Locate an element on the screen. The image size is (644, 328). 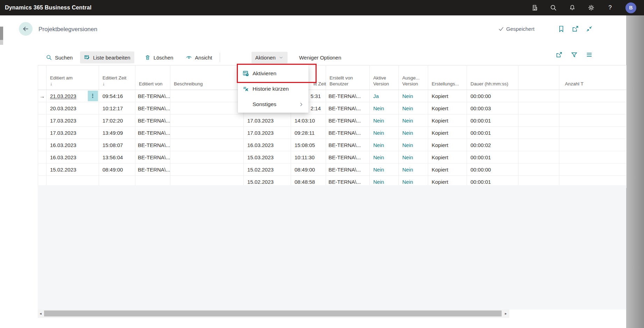
menu-item-truncate-history: Historie kürzen is located at coordinates (273, 89).